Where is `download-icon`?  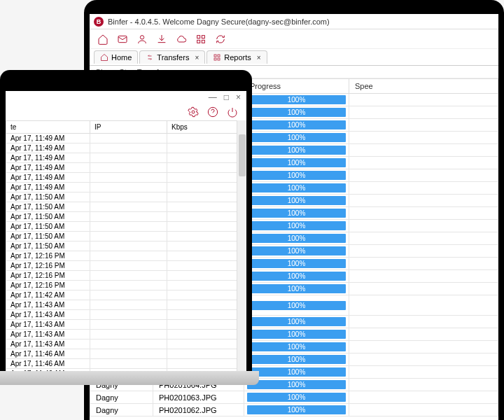
download-icon is located at coordinates (162, 39).